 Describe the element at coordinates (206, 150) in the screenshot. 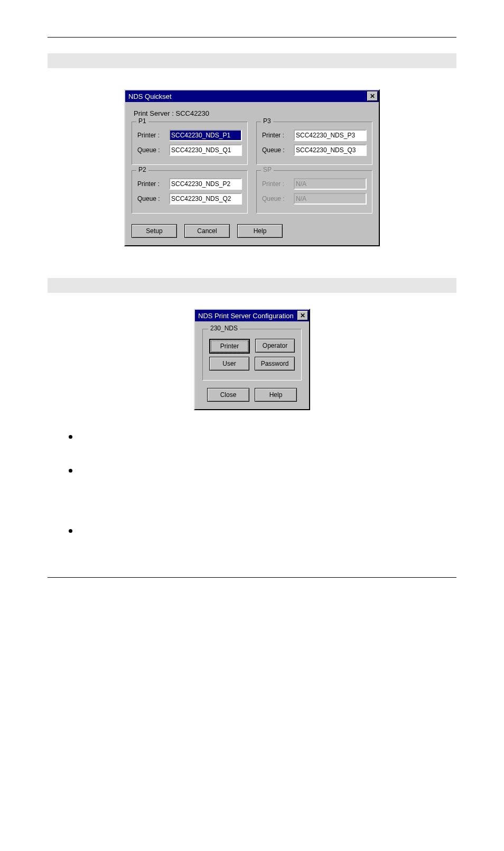

I see `p1-queue-input: SCC42230_NDS_Q1` at that location.